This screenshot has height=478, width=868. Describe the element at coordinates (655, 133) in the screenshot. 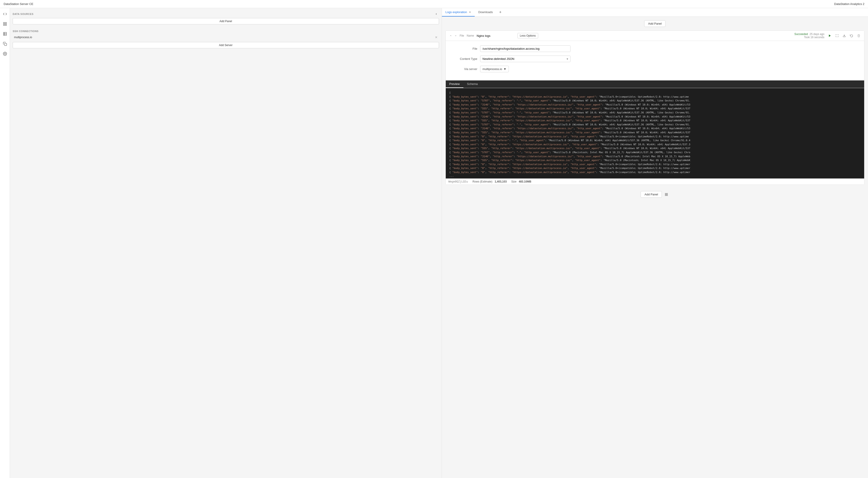

I see `json-output: [ { "body_bytes_sent": "0", "http_refere…` at that location.